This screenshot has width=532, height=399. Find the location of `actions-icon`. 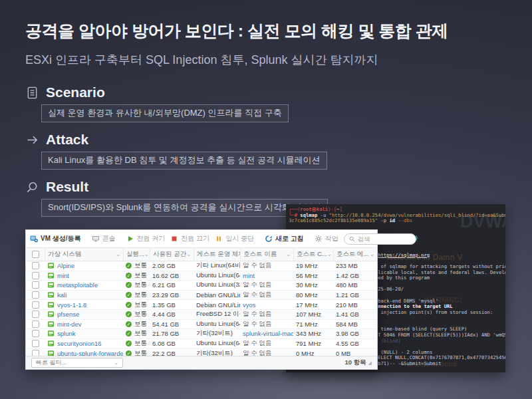

actions-icon is located at coordinates (319, 239).